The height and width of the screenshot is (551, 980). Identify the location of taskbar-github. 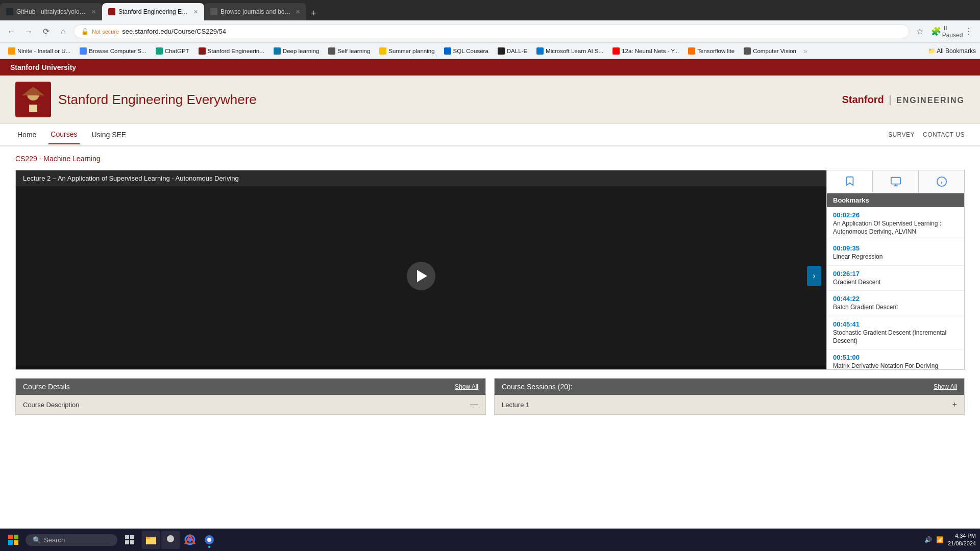
(170, 540).